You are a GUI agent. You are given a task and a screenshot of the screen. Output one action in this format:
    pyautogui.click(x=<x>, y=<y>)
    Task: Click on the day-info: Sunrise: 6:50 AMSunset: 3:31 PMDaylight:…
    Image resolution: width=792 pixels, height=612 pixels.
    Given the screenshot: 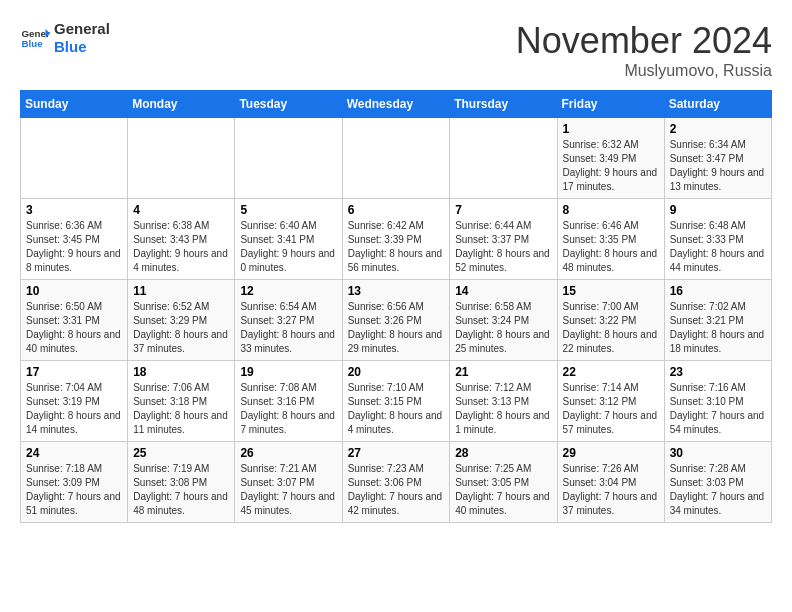 What is the action you would take?
    pyautogui.click(x=74, y=328)
    